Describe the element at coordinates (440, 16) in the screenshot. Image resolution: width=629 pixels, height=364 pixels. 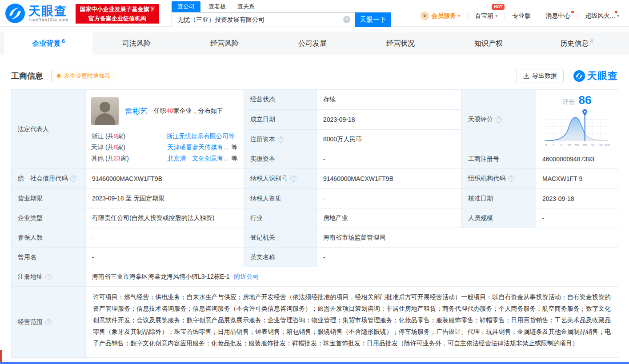
I see `nav-member-services: ♛ 会员服务 ▾` at that location.